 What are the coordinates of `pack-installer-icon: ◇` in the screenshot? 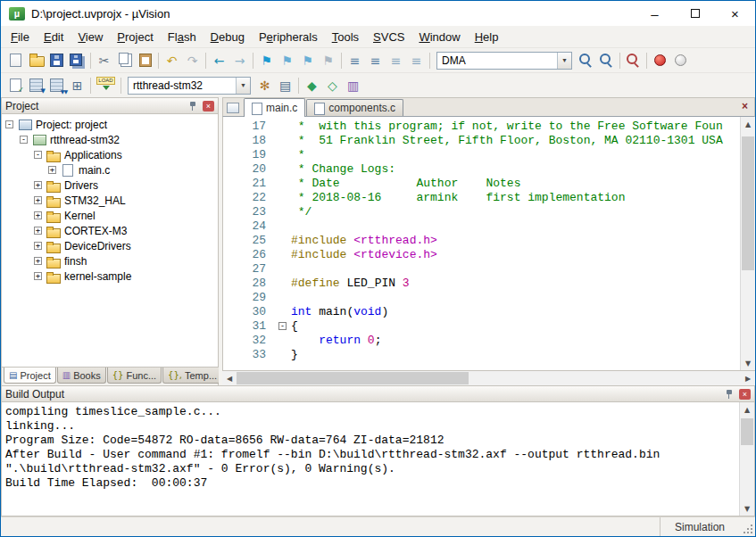 It's located at (332, 86).